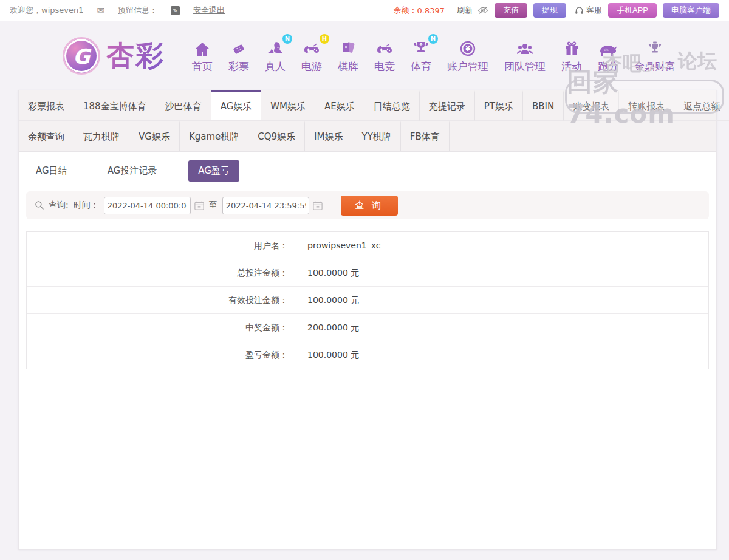 The height and width of the screenshot is (560, 729). What do you see at coordinates (46, 136) in the screenshot?
I see `tab-item: 余额查询` at bounding box center [46, 136].